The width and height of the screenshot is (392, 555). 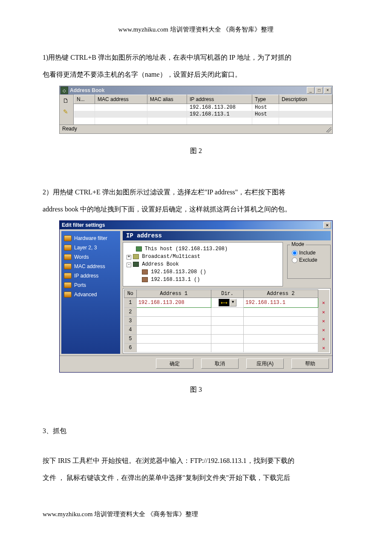 I want to click on filter-row: 5✕, so click(x=227, y=339).